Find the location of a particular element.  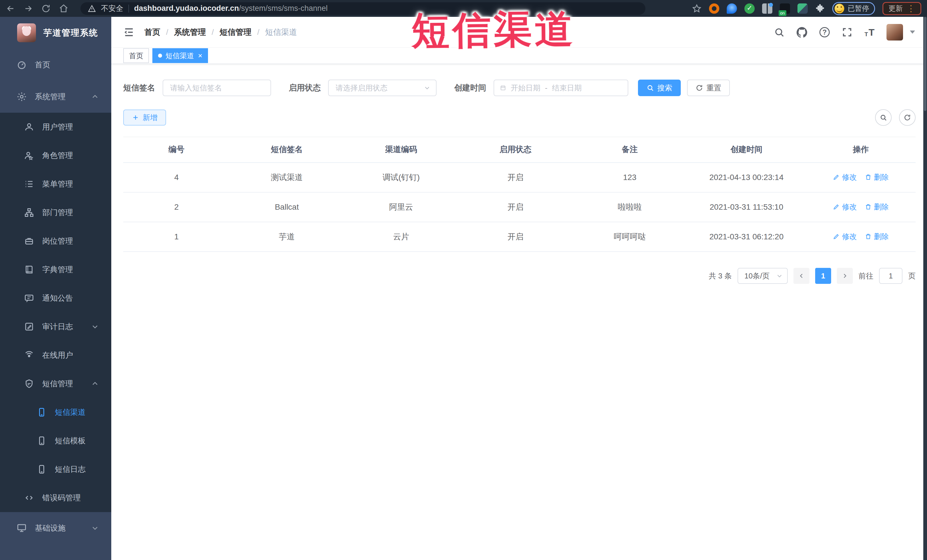

sidebar-item-online-users: 在线用户 is located at coordinates (56, 355).